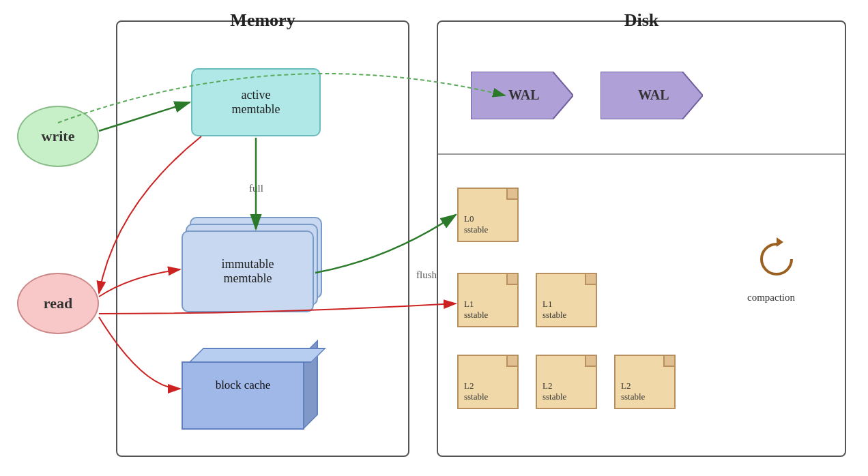 Image resolution: width=868 pixels, height=476 pixels. Describe the element at coordinates (641, 20) in the screenshot. I see `disk-title: Disk` at that location.